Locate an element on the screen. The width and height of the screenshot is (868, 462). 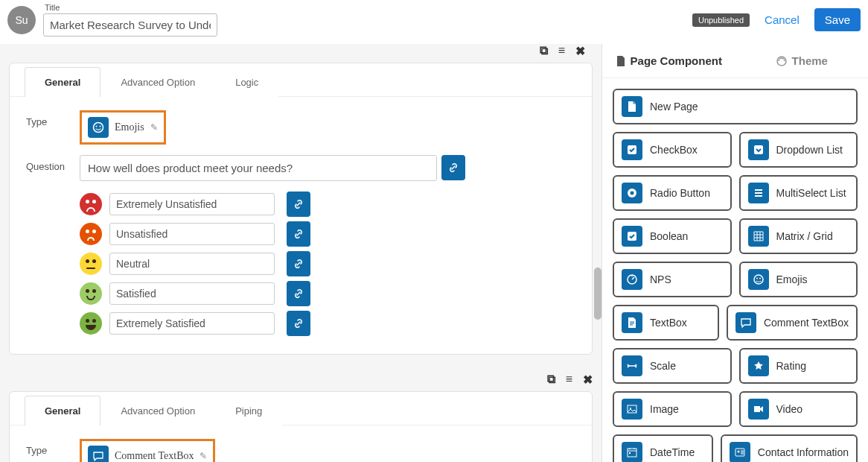
type-value: Comment TextBox is located at coordinates (154, 456).